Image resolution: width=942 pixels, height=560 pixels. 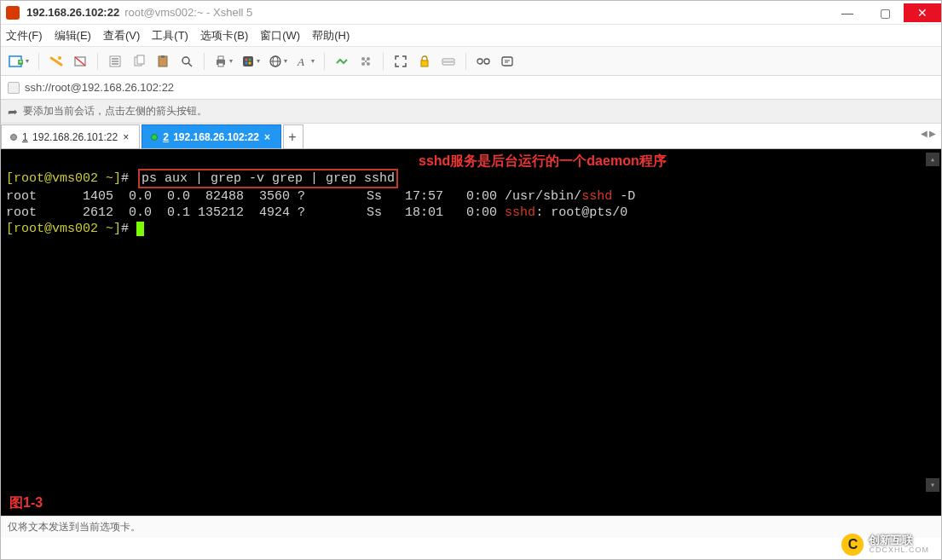 What do you see at coordinates (581, 213) in the screenshot?
I see `terminal-output-line: : root@pts/0` at bounding box center [581, 213].